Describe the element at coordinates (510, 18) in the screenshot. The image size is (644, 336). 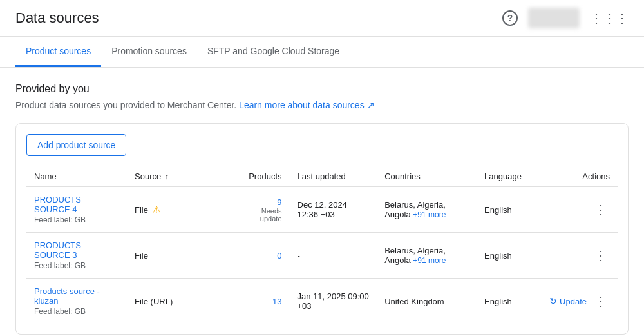
I see `help-icon: ?` at that location.